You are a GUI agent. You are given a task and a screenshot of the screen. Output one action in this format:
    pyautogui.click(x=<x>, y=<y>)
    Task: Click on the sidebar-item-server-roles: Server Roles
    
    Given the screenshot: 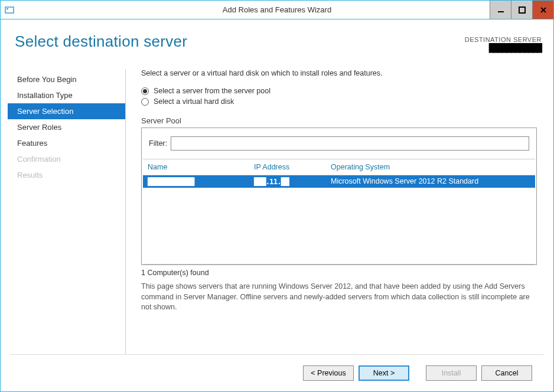 What is the action you would take?
    pyautogui.click(x=66, y=128)
    